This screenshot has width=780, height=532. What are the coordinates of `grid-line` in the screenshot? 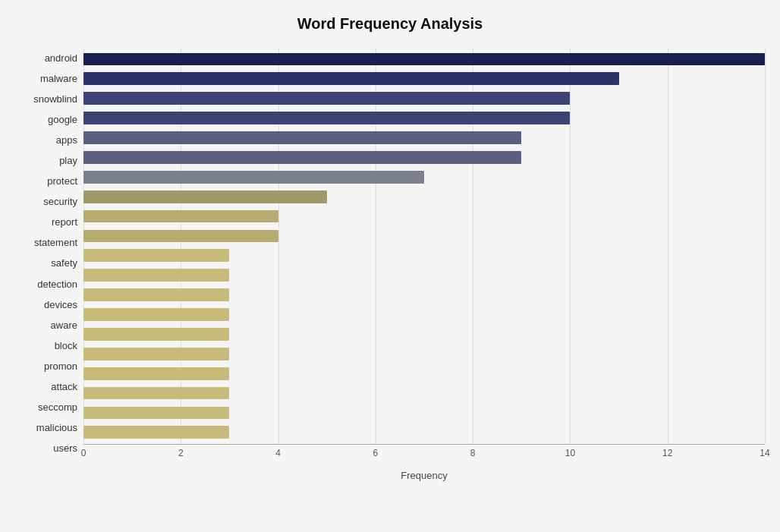 It's located at (765, 246).